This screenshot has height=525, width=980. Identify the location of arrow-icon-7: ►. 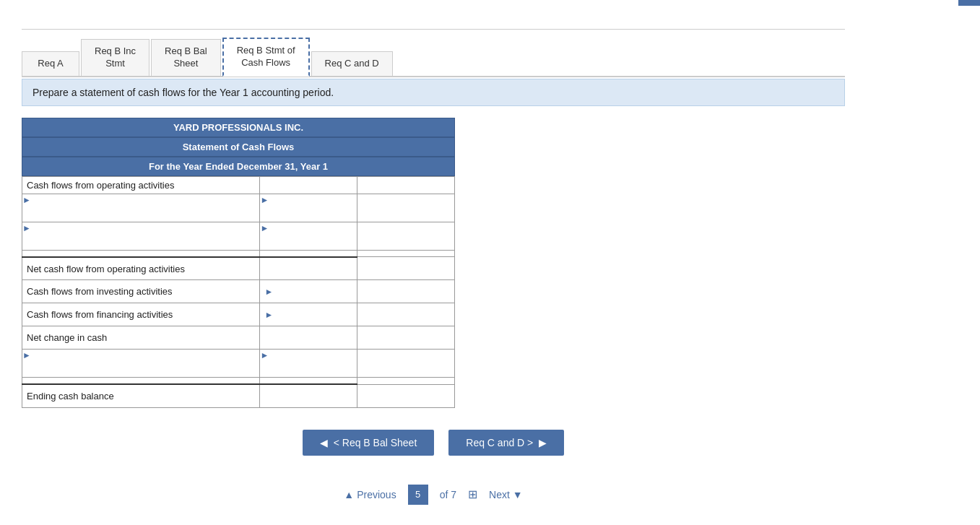
(27, 355).